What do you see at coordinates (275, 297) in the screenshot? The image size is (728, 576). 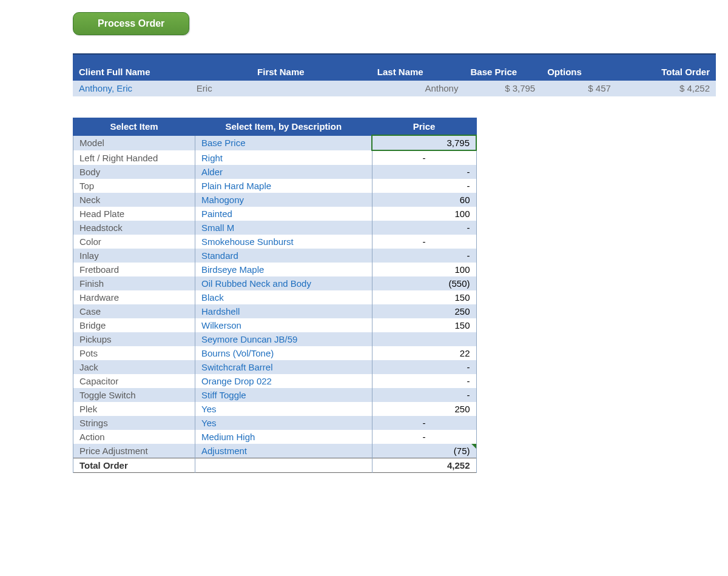 I see `item-row: HardwareBlack150` at bounding box center [275, 297].